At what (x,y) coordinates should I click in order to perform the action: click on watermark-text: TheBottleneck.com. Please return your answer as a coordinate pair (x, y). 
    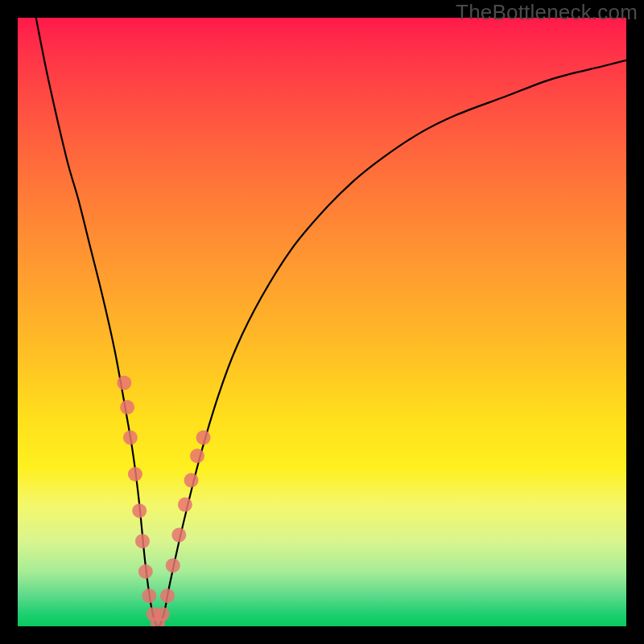
    Looking at the image, I should click on (547, 13).